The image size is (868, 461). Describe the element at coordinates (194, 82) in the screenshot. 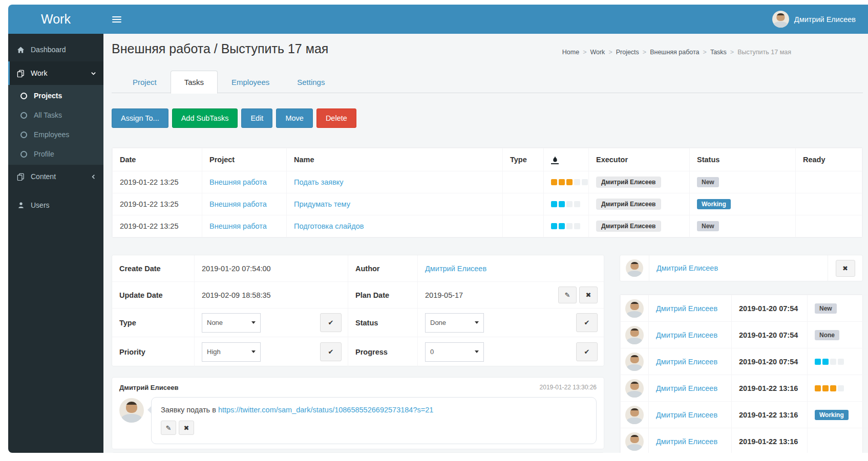

I see `tab-tasks: Tasks` at that location.